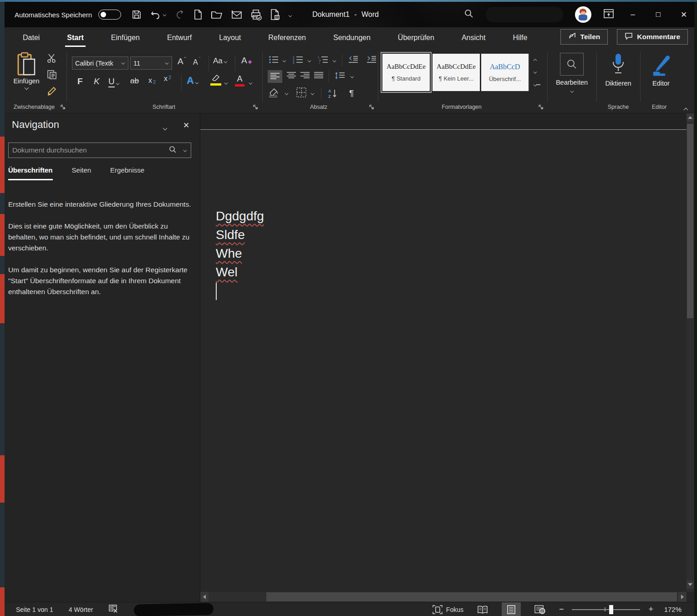 This screenshot has height=616, width=697. Describe the element at coordinates (217, 15) in the screenshot. I see `open-folder-icon` at that location.